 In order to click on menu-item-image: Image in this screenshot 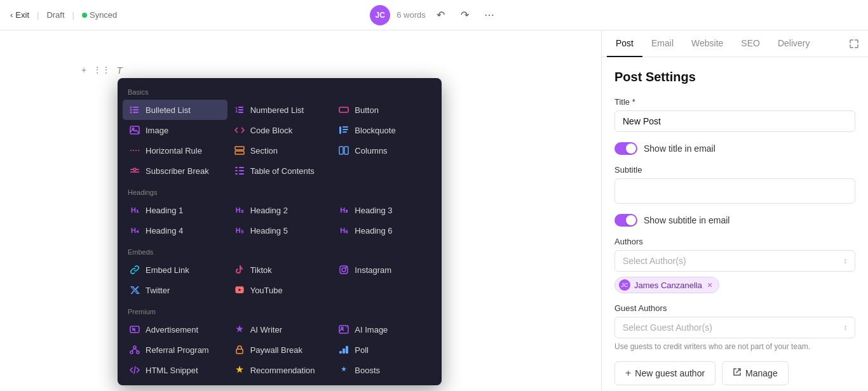, I will do `click(175, 130)`.